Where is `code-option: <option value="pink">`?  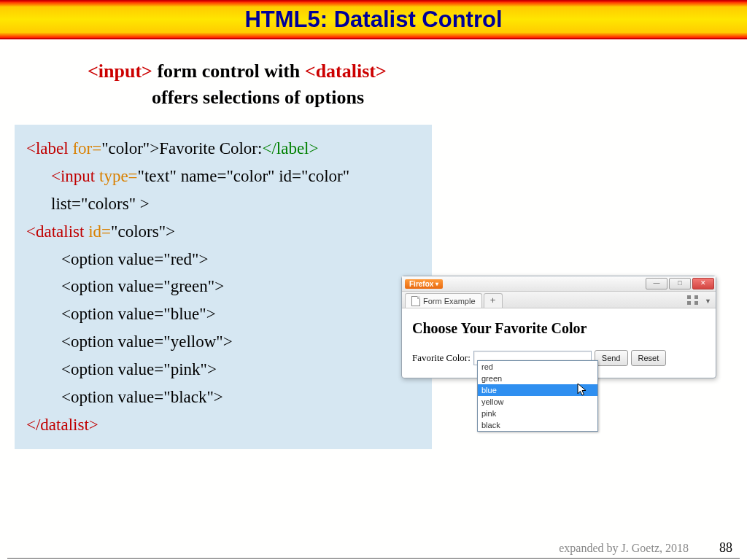 code-option: <option value="pink"> is located at coordinates (241, 370).